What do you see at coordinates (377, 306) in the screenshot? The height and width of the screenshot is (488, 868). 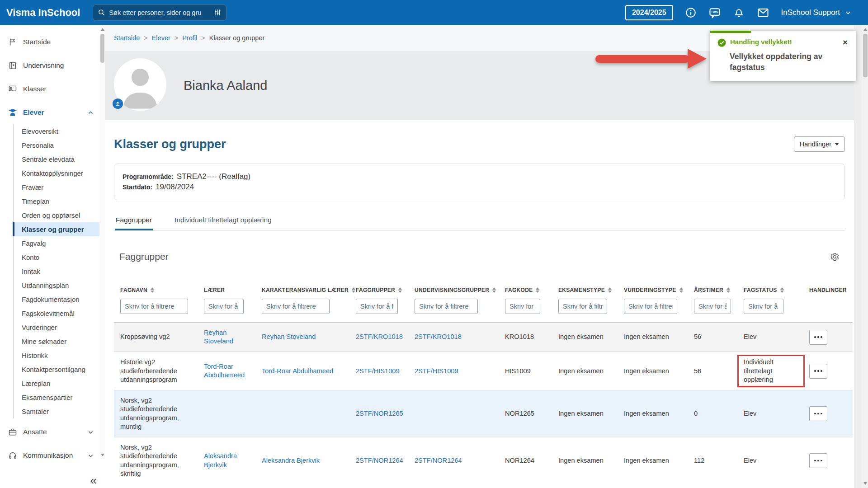 I see `filter-input-faggrupper` at bounding box center [377, 306].